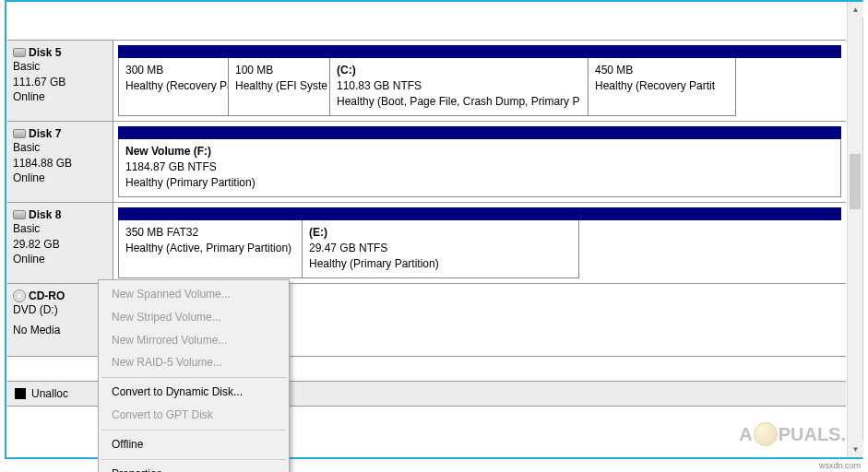 The height and width of the screenshot is (472, 868). I want to click on partitions-container: 350 MB FAT32 Healthy (Active, Primary Pa…, so click(480, 243).